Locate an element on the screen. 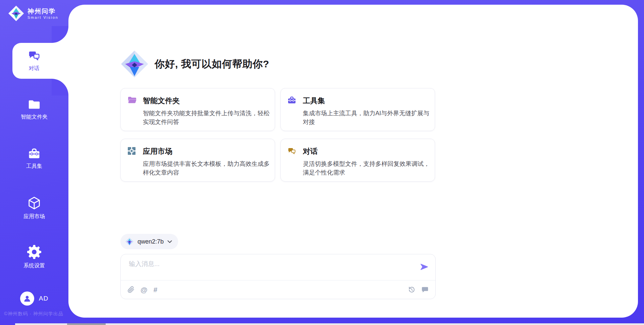 The height and width of the screenshot is (325, 644). greeting-title: 你好, 我可以如何帮助你? is located at coordinates (212, 64).